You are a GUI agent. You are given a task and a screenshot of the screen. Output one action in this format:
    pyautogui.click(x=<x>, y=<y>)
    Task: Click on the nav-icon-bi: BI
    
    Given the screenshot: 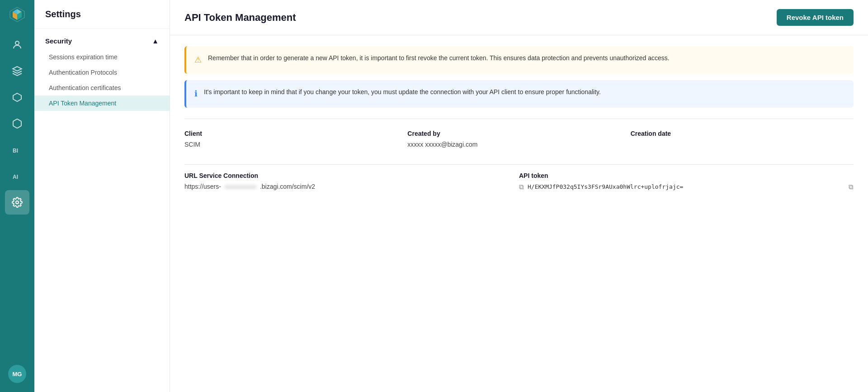 What is the action you would take?
    pyautogui.click(x=17, y=150)
    